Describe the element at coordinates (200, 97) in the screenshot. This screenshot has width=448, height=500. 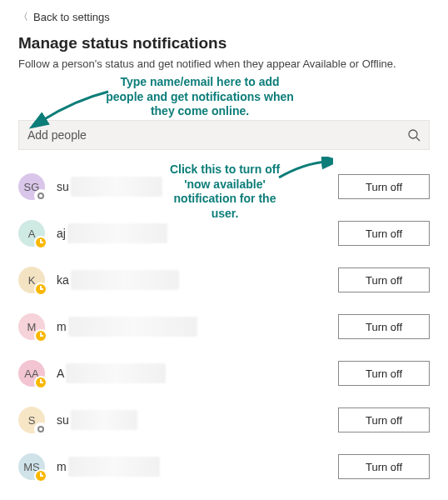
I see `annotation-add-people: Type name/email here to add people and g…` at that location.